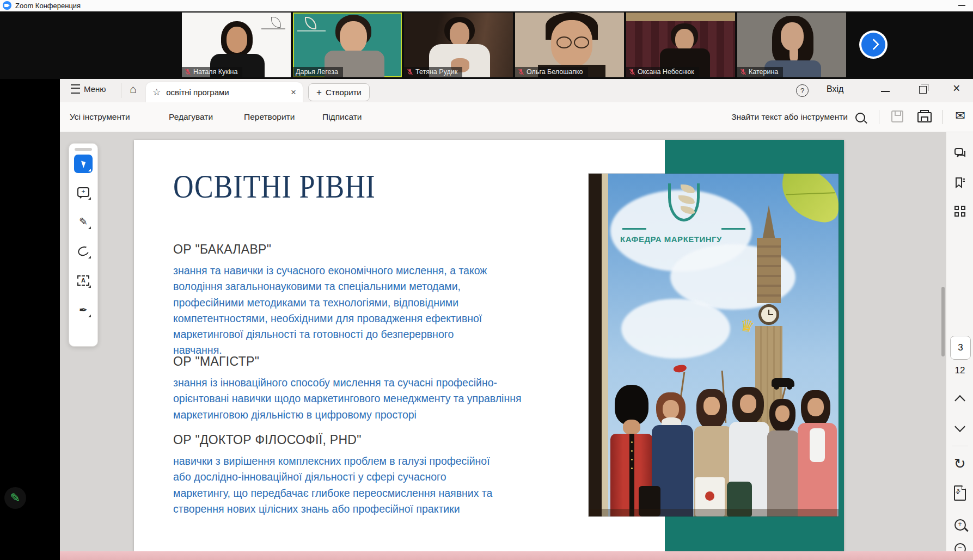  Describe the element at coordinates (487, 5) in the screenshot. I see `zoom-window-titlebar: Zoom Конференция` at that location.